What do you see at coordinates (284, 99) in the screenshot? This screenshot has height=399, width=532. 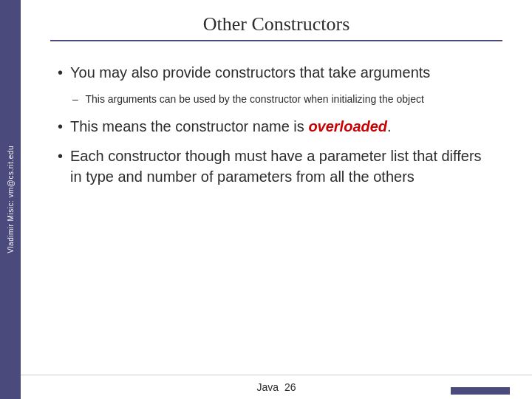 I see `sub-bullet-1: – This arguments can be used by the cons…` at bounding box center [284, 99].